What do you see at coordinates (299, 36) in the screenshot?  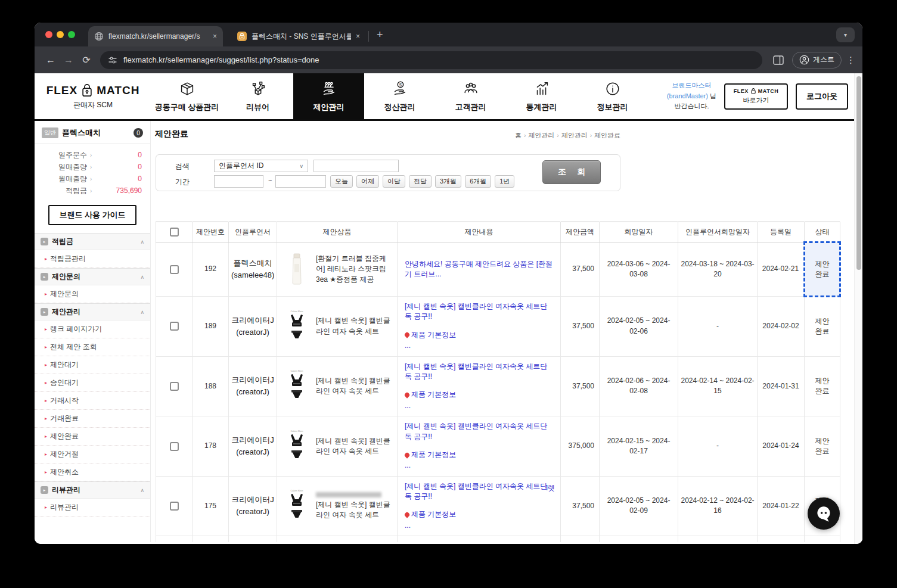 I see `tab-flexmatch-home: 플렉스매치 - SNS 인플루언서를 위 ×` at bounding box center [299, 36].